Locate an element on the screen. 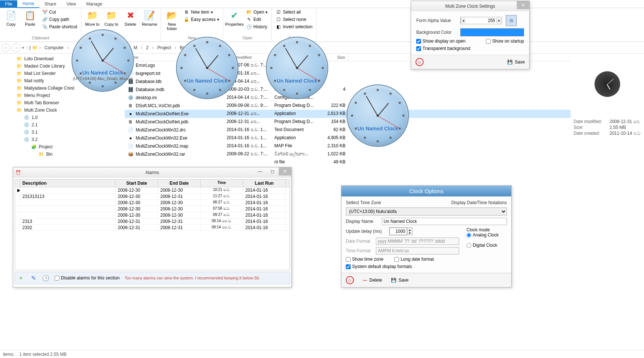 Image resolution: width=644 pixels, height=358 pixels. alarm-schedule-button: 🕓 is located at coordinates (46, 278).